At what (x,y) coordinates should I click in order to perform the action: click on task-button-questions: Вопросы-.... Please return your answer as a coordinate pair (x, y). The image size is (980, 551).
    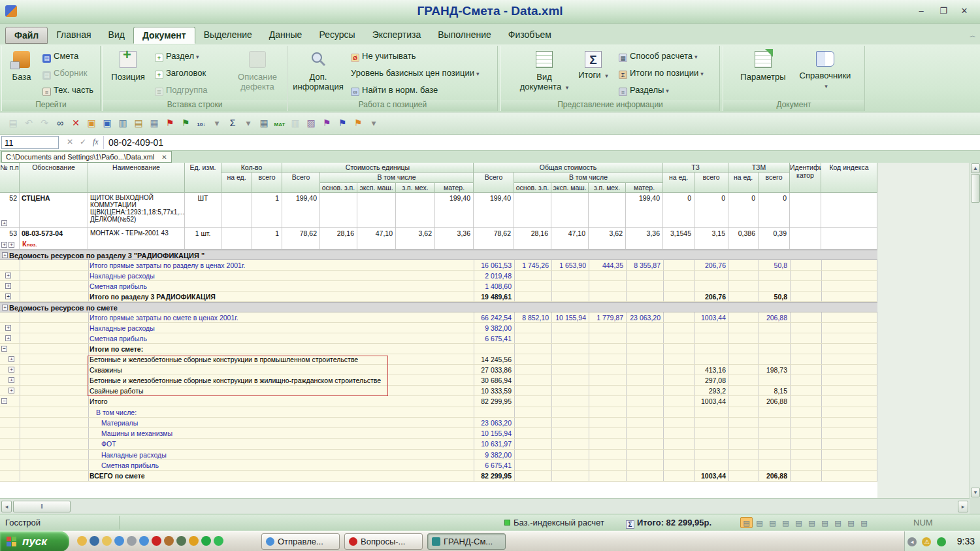
    Looking at the image, I should click on (384, 541).